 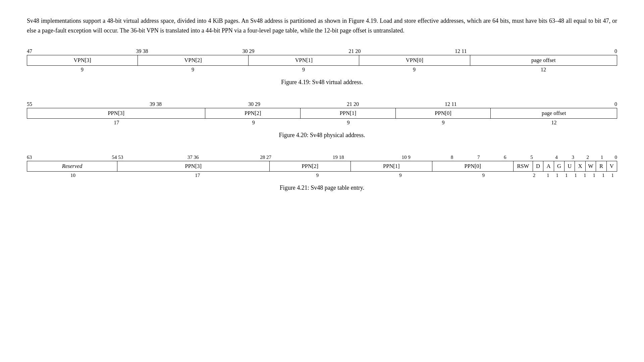 I want to click on figure-421: 63 54 53 37 36 28 27 19 18 10 9 8 7 6 5 …, so click(x=322, y=172).